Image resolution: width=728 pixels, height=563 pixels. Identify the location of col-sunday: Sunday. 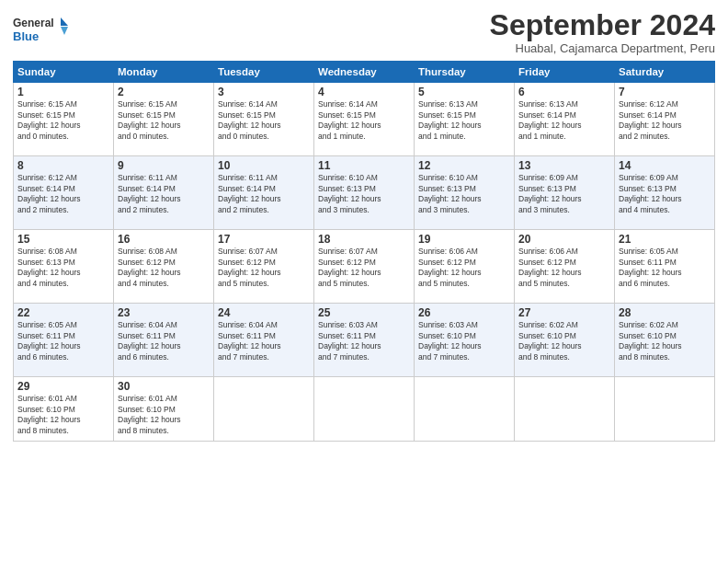
(64, 72).